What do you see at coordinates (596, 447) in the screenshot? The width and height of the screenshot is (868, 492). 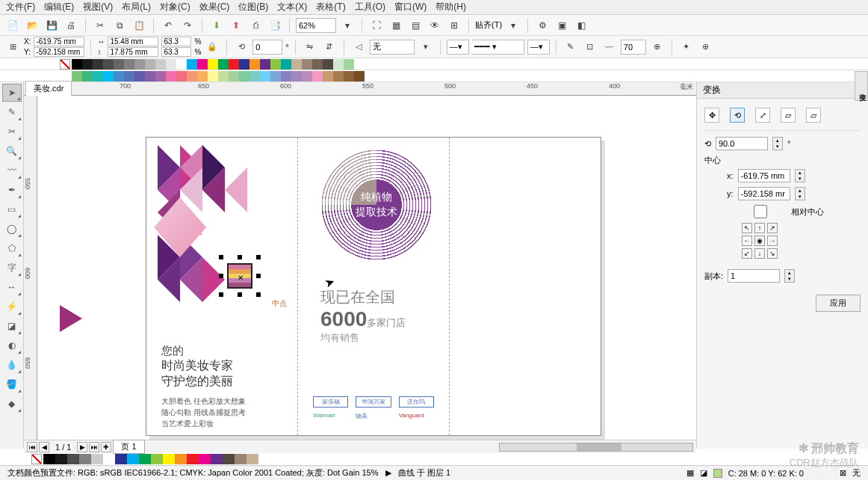 I see `h-scrollbar` at bounding box center [596, 447].